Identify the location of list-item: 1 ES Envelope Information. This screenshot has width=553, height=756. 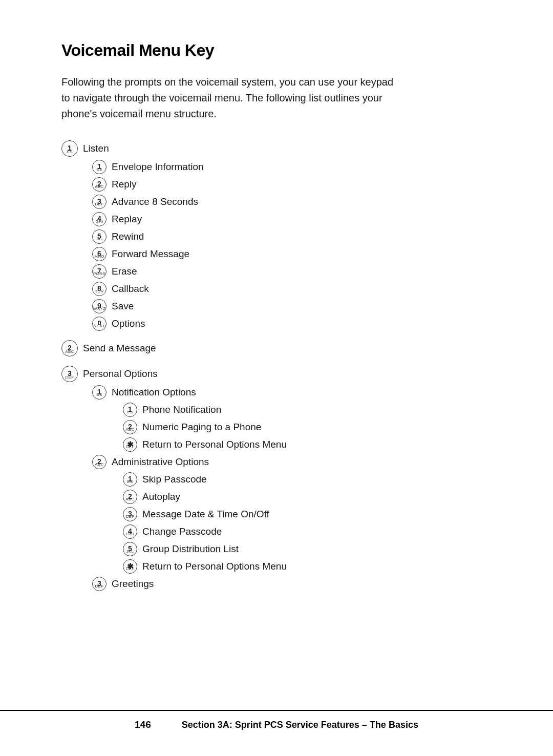
(292, 167).